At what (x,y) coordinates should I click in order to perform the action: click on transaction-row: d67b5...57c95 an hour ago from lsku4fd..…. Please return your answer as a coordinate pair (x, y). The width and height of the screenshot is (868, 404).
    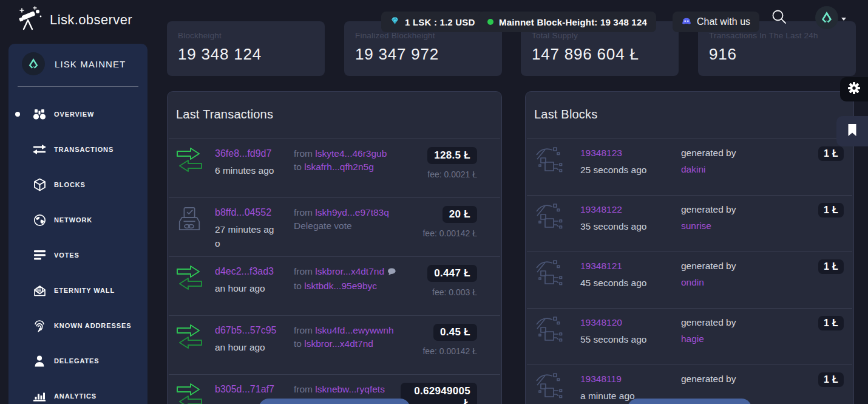
    Looking at the image, I should click on (334, 345).